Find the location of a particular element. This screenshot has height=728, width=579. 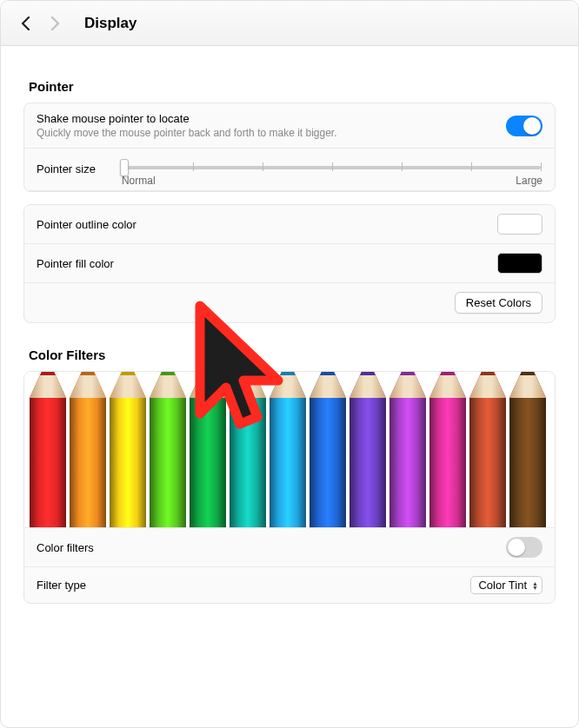

filter-type-row: Filter type Color Tint ▲▼ is located at coordinates (290, 586).